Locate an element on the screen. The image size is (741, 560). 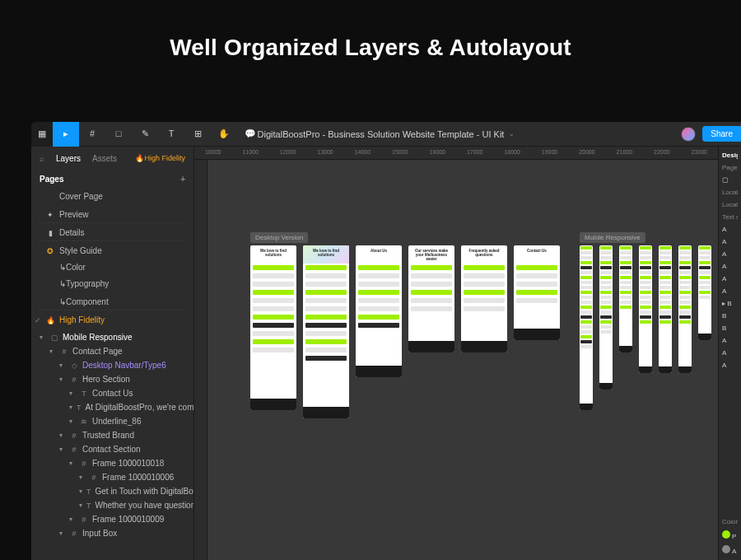
tab-design: Desig is located at coordinates (729, 155).